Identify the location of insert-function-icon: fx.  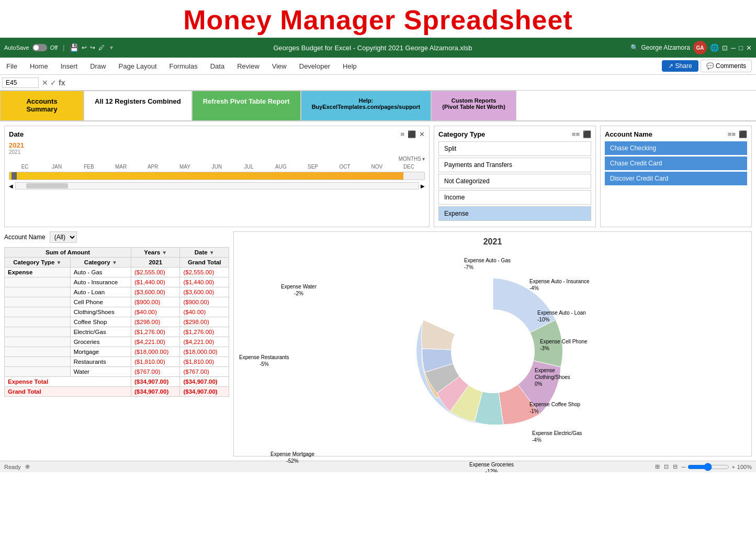
(62, 83).